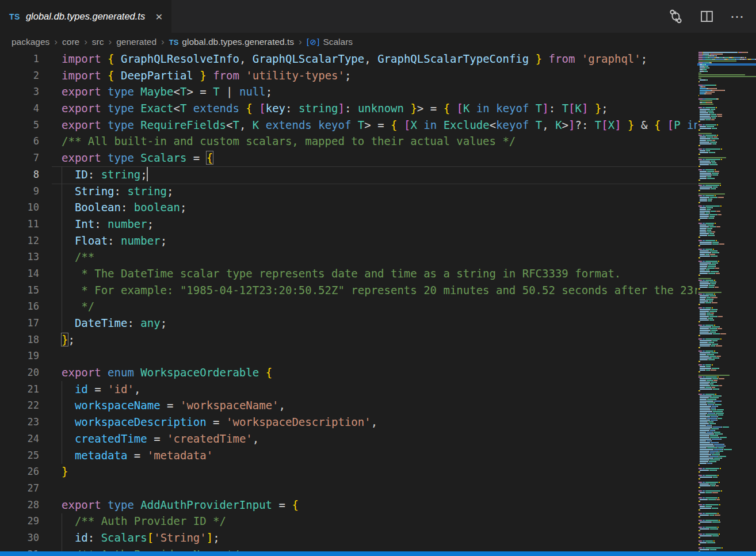 Image resolution: width=756 pixels, height=556 pixels. Describe the element at coordinates (159, 16) in the screenshot. I see `close-tab-icon: ×` at that location.